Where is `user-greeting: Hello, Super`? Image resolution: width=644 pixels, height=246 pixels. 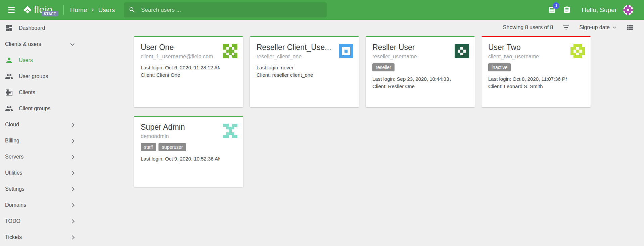 user-greeting: Hello, Super is located at coordinates (599, 10).